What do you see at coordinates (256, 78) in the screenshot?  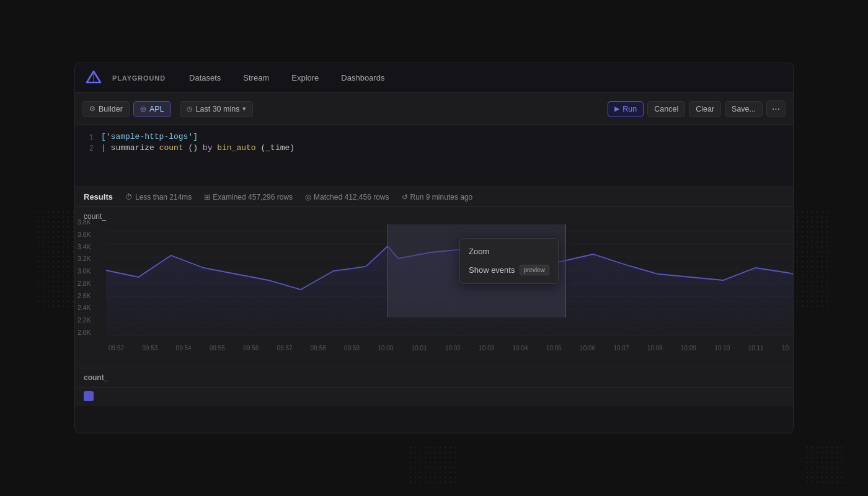 I see `nav-tab-stream: Stream` at bounding box center [256, 78].